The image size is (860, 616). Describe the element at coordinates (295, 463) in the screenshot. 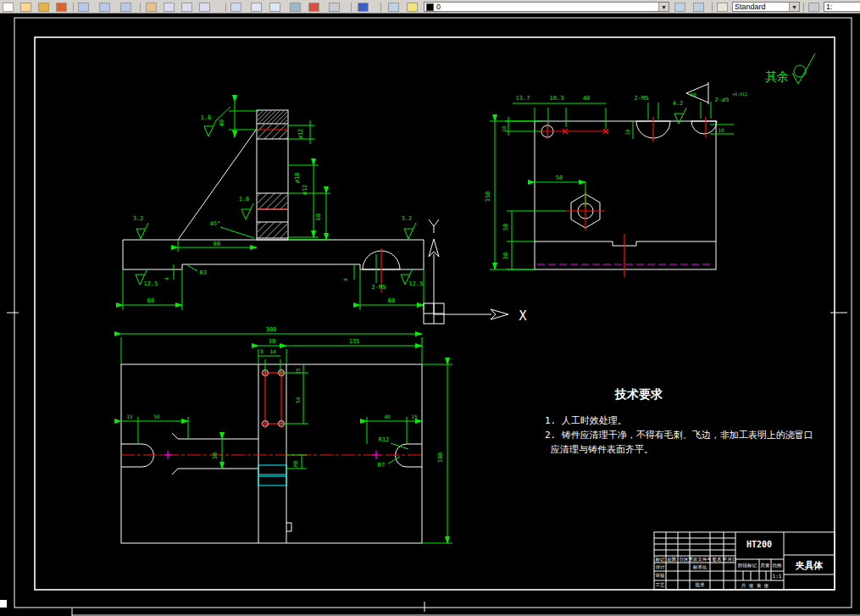

I see `thread-label: M8` at that location.